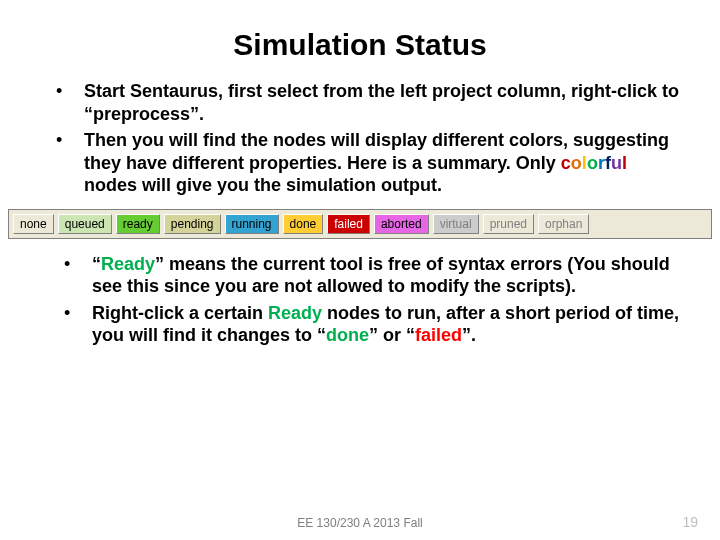 This screenshot has width=720, height=540. Describe the element at coordinates (360, 523) in the screenshot. I see `footer-course: EE 130/230 A 2013 Fall` at that location.